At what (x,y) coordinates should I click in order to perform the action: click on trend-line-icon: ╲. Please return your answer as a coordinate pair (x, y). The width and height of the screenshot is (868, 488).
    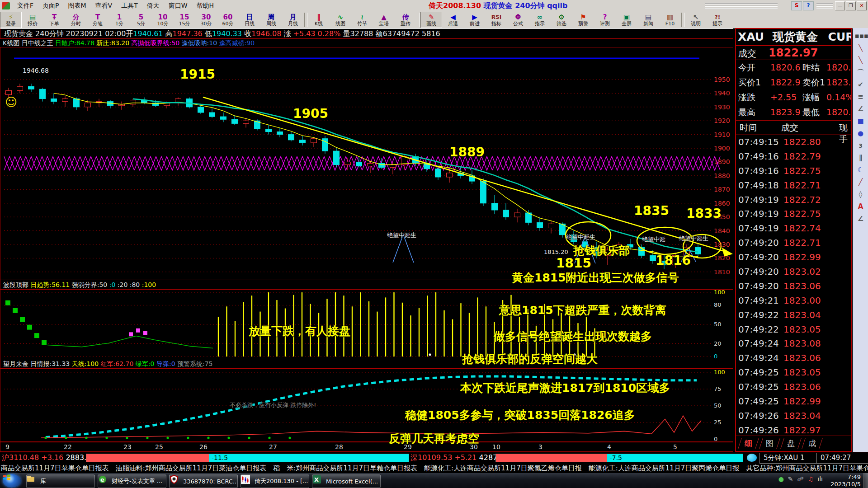
    Looking at the image, I should click on (861, 48).